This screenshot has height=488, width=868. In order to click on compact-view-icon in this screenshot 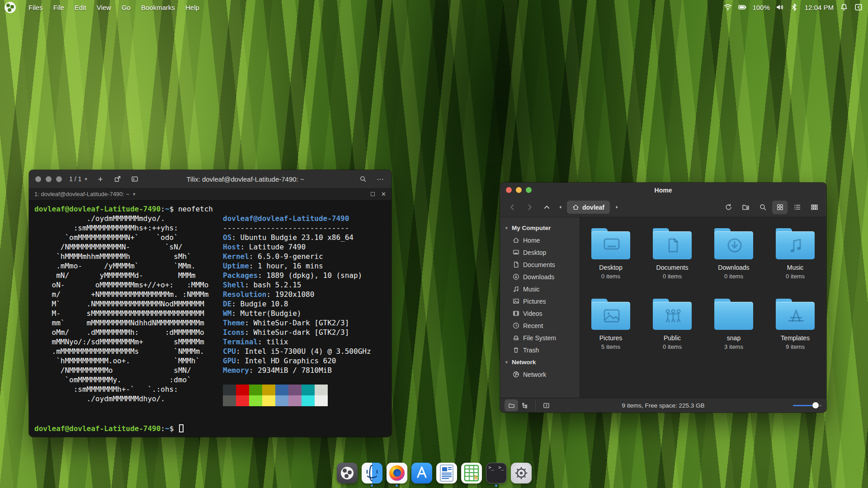, I will do `click(814, 207)`.